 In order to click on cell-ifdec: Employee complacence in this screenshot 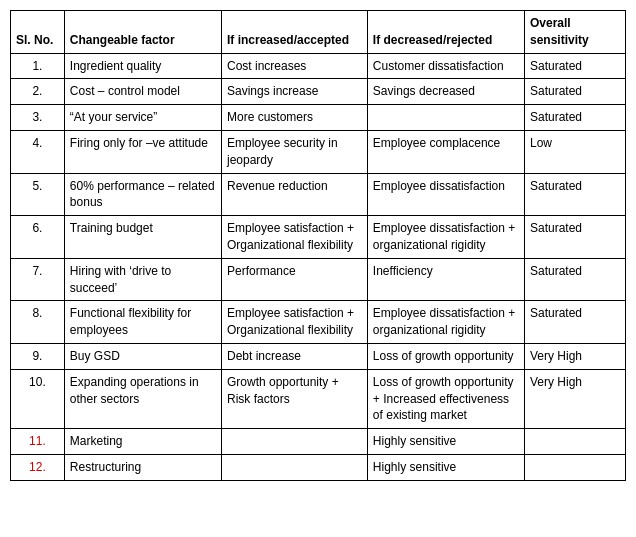, I will do `click(446, 152)`.